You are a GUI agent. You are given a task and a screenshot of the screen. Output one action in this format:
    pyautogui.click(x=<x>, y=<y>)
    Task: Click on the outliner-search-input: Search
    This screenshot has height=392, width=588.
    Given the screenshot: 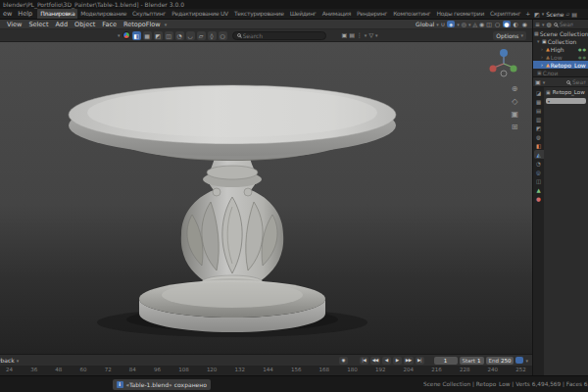 What is the action you would take?
    pyautogui.click(x=566, y=24)
    